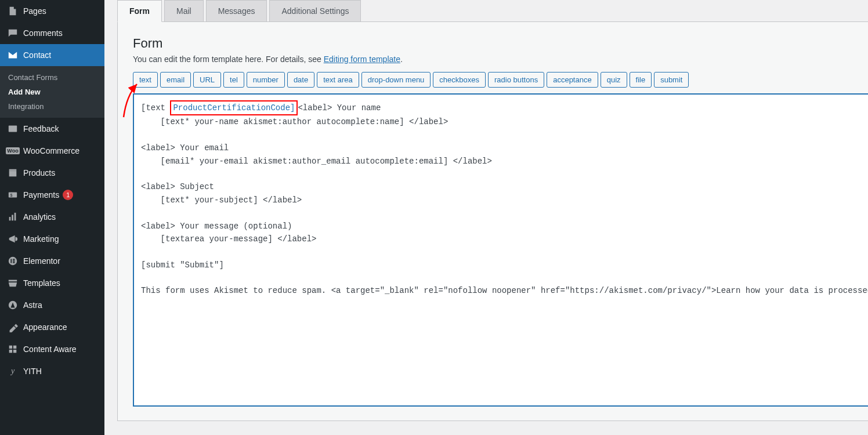 The height and width of the screenshot is (435, 868). I want to click on contentaware-icon, so click(13, 349).